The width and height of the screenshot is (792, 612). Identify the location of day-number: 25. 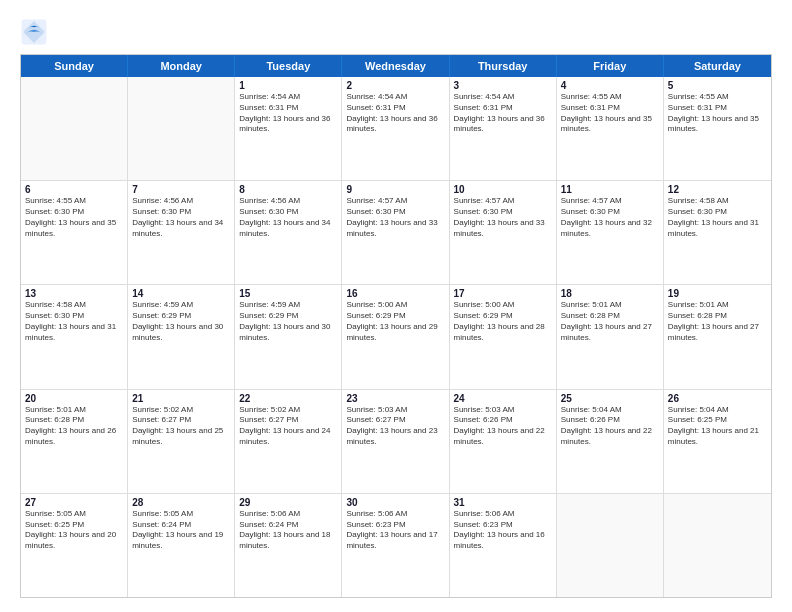
(610, 398).